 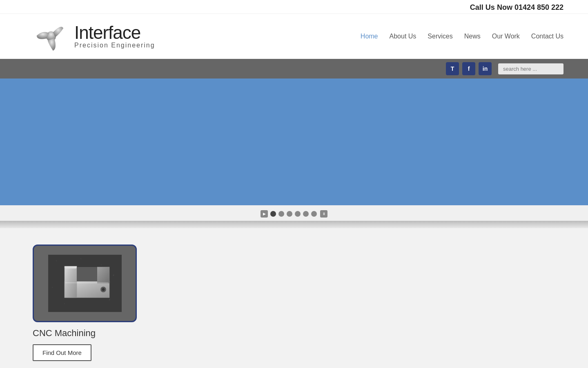 I want to click on logo-area: Interface Precision Engineering, so click(x=94, y=36).